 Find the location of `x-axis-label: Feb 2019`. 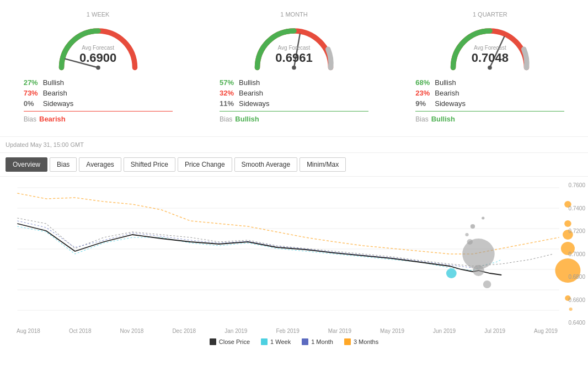

x-axis-label: Feb 2019 is located at coordinates (287, 331).